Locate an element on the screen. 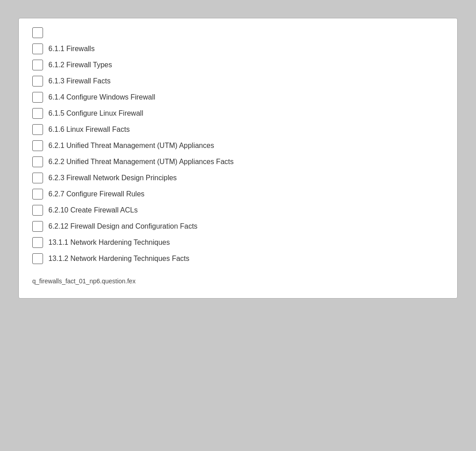  item-label: 6.2.10 Create Firewall ACLs is located at coordinates (93, 210).